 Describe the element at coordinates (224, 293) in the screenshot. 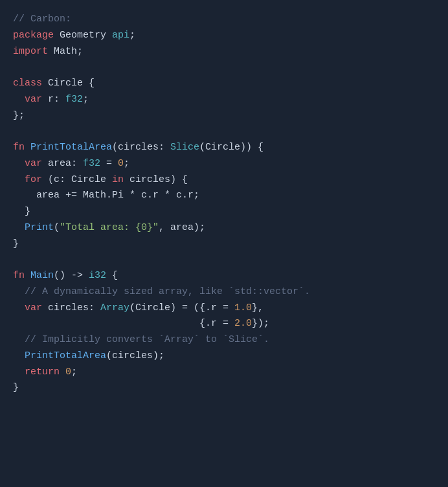

I see `code-line-18: // A dynamically sized array, like `std:…` at that location.